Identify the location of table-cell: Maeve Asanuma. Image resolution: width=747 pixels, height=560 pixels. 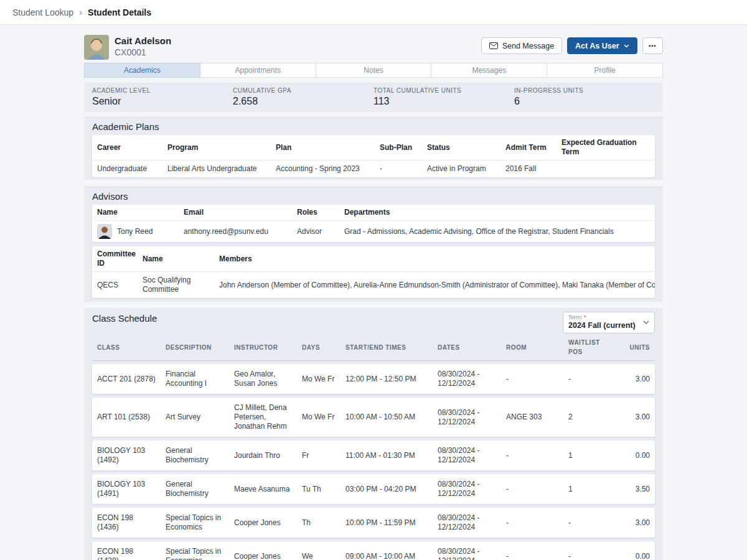
(263, 489).